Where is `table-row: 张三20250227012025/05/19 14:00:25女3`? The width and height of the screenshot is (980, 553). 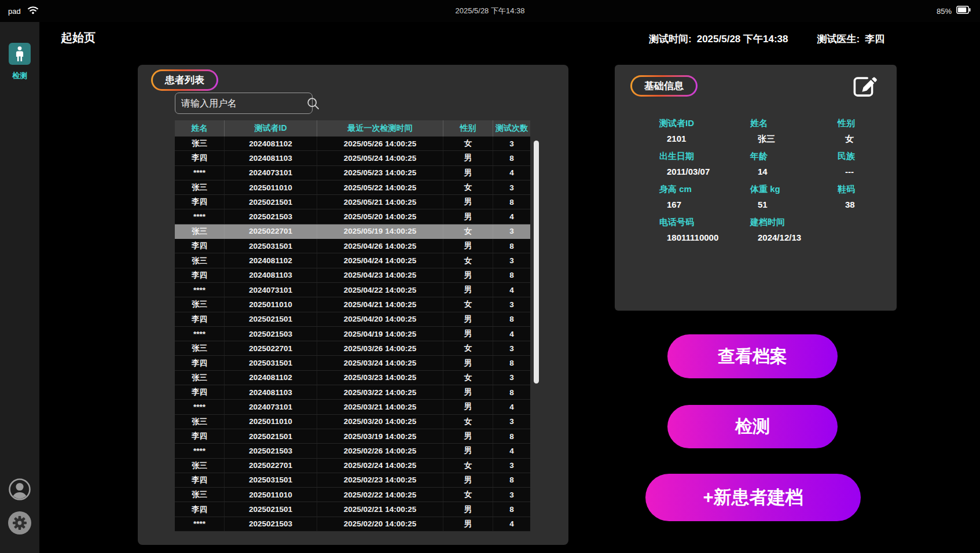 table-row: 张三20250227012025/05/19 14:00:25女3 is located at coordinates (353, 231).